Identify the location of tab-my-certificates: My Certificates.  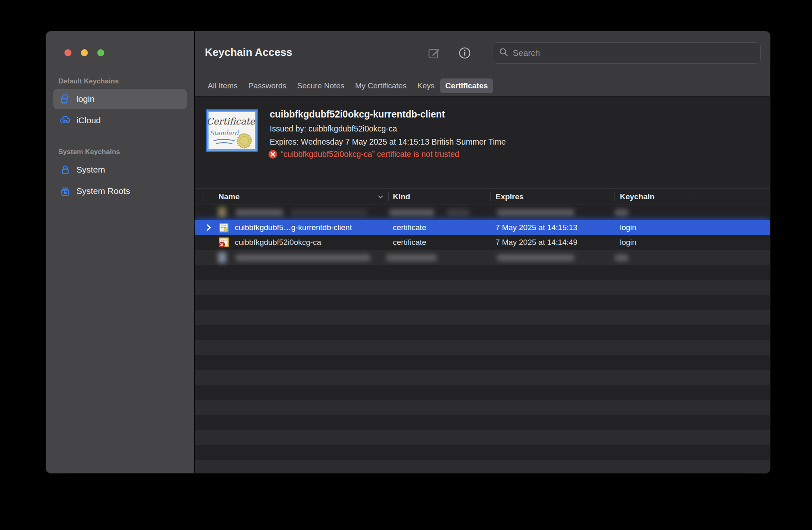
(381, 86).